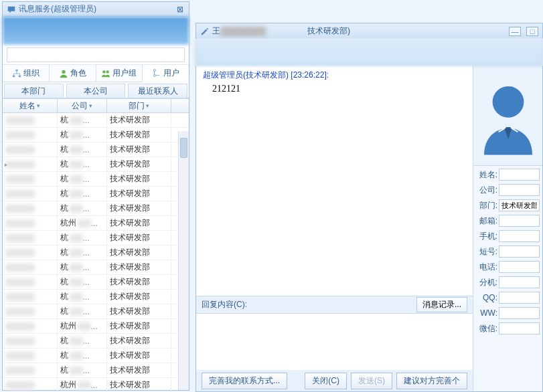 This screenshot has width=543, height=392. Describe the element at coordinates (183, 148) in the screenshot. I see `scrollbar-thumb` at that location.